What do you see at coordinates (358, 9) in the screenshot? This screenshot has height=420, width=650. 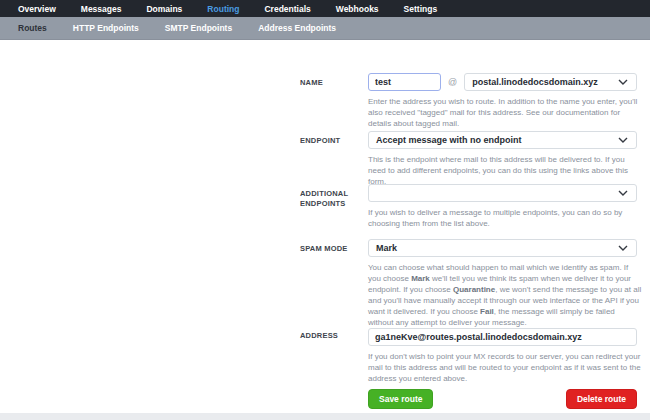 I see `tab-webhooks: Webhooks` at bounding box center [358, 9].